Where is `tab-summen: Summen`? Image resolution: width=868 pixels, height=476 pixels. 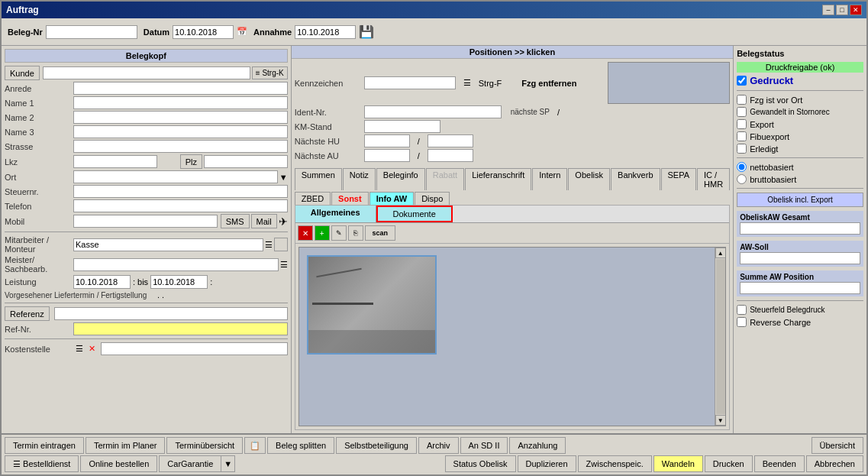
tab-summen: Summen is located at coordinates (318, 179).